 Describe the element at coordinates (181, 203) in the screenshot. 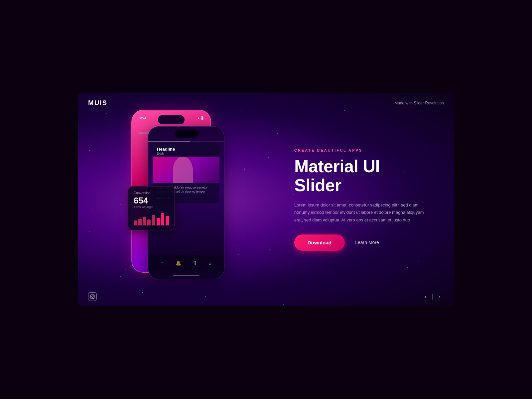

I see `phone-container: 08:41 ▲▊ Headline Body` at that location.